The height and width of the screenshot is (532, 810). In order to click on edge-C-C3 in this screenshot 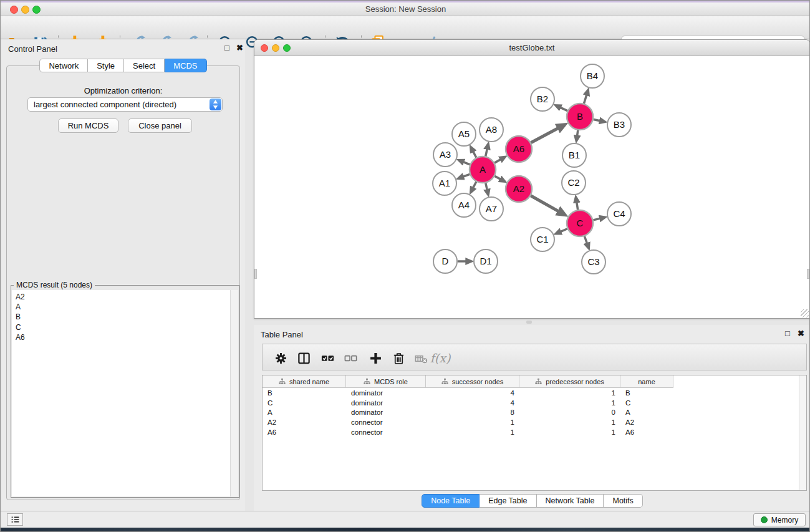, I will do `click(586, 242)`.